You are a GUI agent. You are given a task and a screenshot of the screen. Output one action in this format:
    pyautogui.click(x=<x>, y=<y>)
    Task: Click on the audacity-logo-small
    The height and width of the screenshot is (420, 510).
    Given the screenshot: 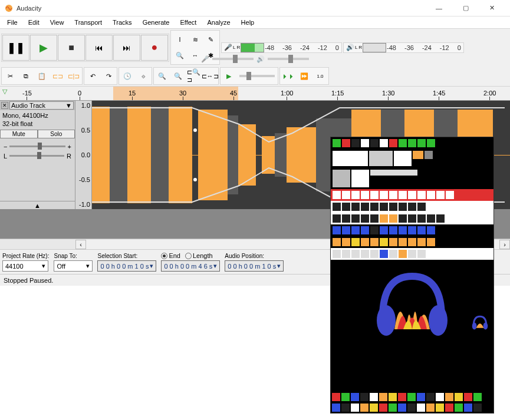 What is the action you would take?
    pyautogui.click(x=480, y=322)
    